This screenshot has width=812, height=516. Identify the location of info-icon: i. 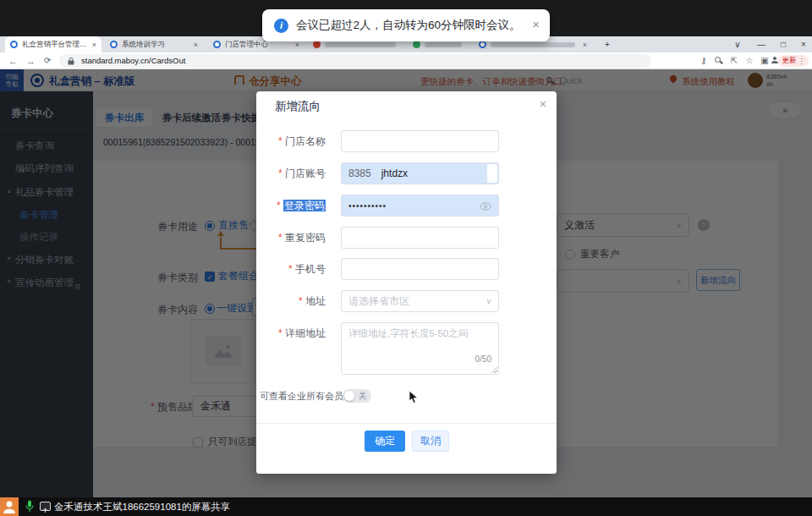
(281, 25).